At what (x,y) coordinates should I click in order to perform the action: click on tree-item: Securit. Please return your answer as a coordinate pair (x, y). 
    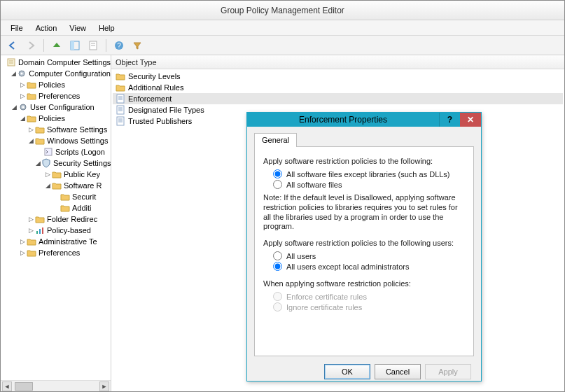
    Looking at the image, I should click on (56, 197).